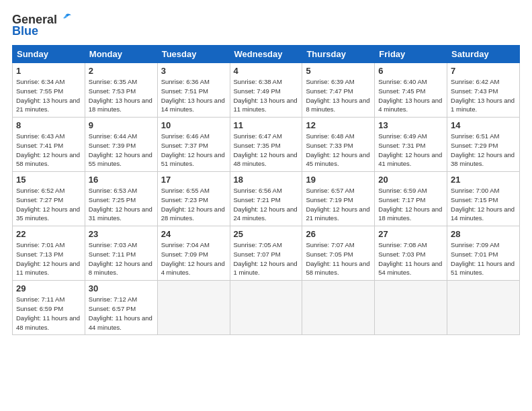  Describe the element at coordinates (484, 199) in the screenshot. I see `calendar-day-cell: 21Sunrise: 7:00 AMSunset: 7:15 PMDayligh…` at that location.